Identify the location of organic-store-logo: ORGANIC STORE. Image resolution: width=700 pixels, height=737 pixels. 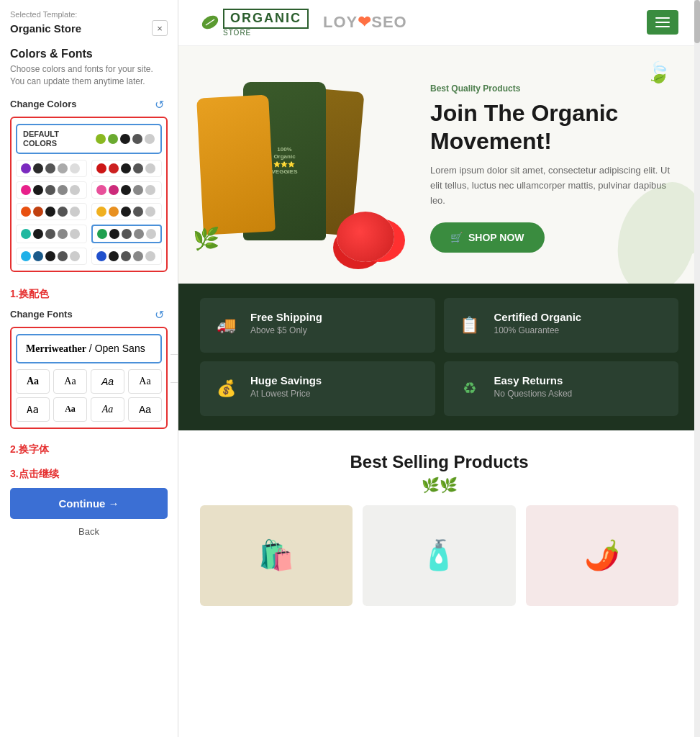
(255, 23).